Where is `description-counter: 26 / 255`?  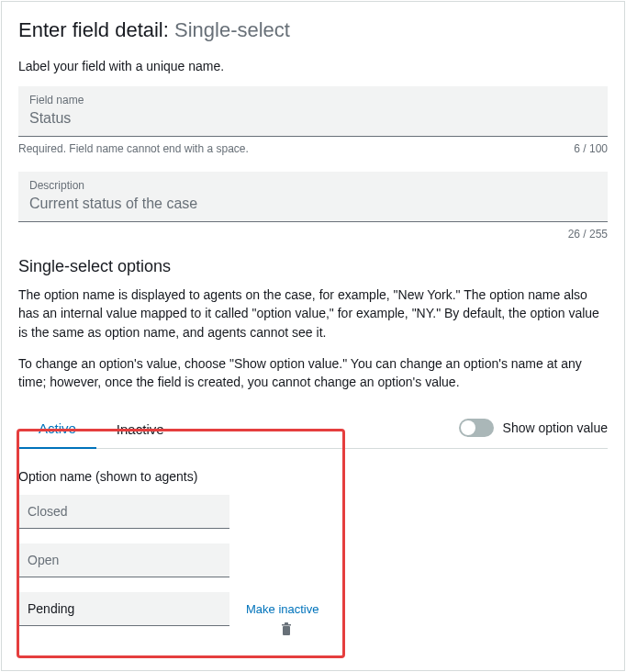
description-counter: 26 / 255 is located at coordinates (587, 234).